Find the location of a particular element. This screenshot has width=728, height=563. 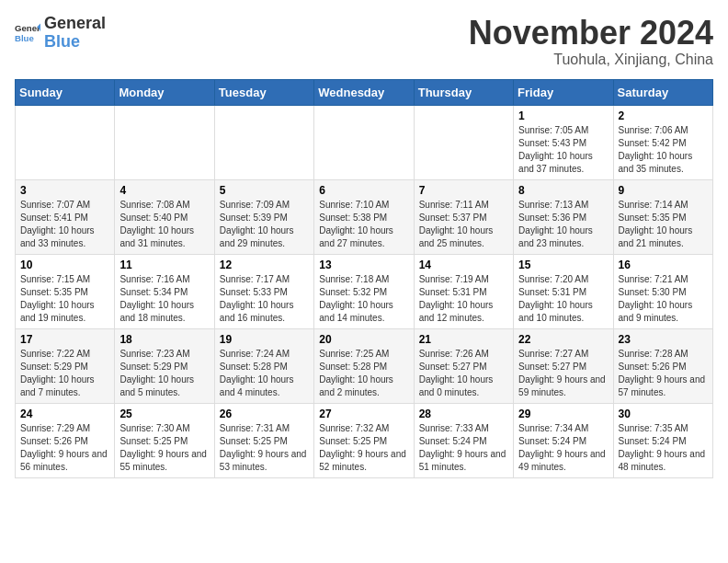

day-number: 10 is located at coordinates (64, 265).